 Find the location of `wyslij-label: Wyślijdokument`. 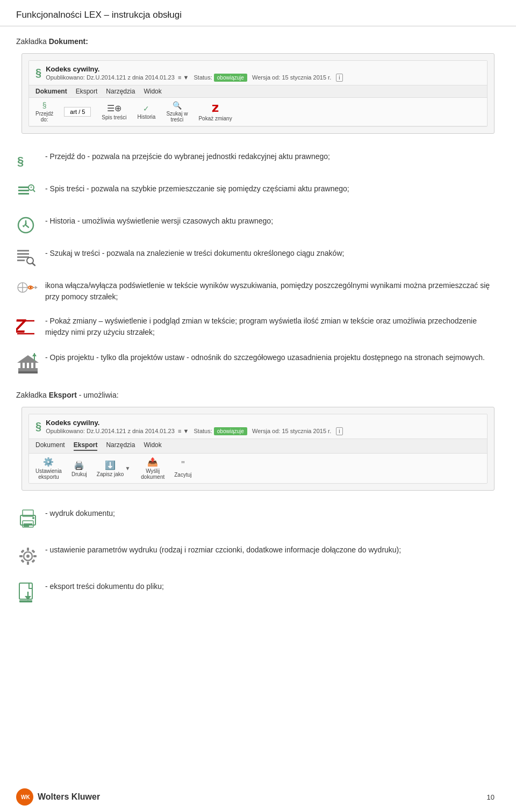

wyslij-label: Wyślijdokument is located at coordinates (153, 474).